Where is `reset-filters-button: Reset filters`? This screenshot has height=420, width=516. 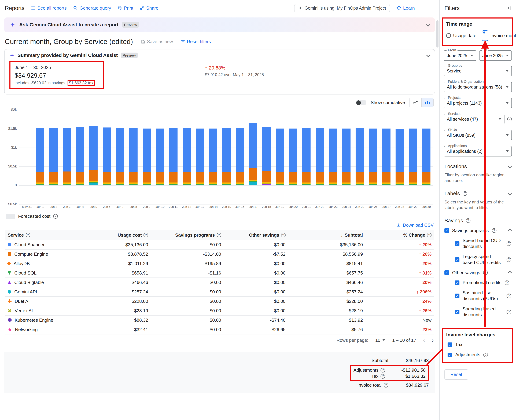
reset-filters-button: Reset filters is located at coordinates (196, 42).